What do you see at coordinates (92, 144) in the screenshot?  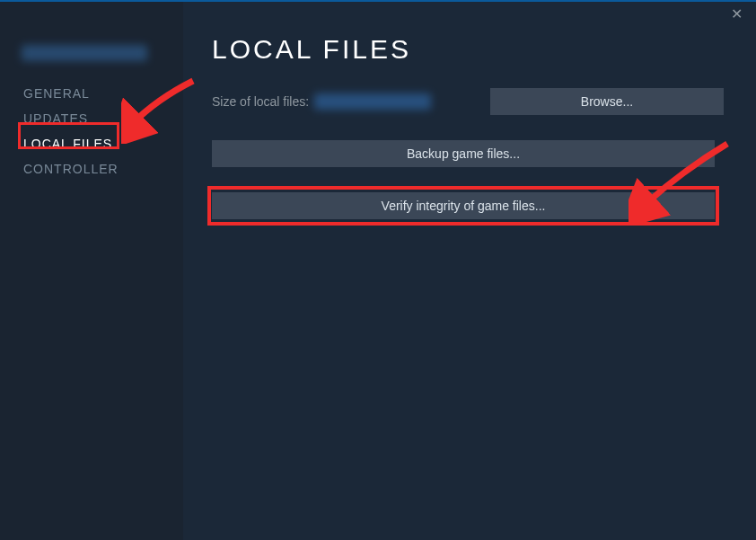 I see `sidebar-item-local-files: LOCAL FILES` at bounding box center [92, 144].